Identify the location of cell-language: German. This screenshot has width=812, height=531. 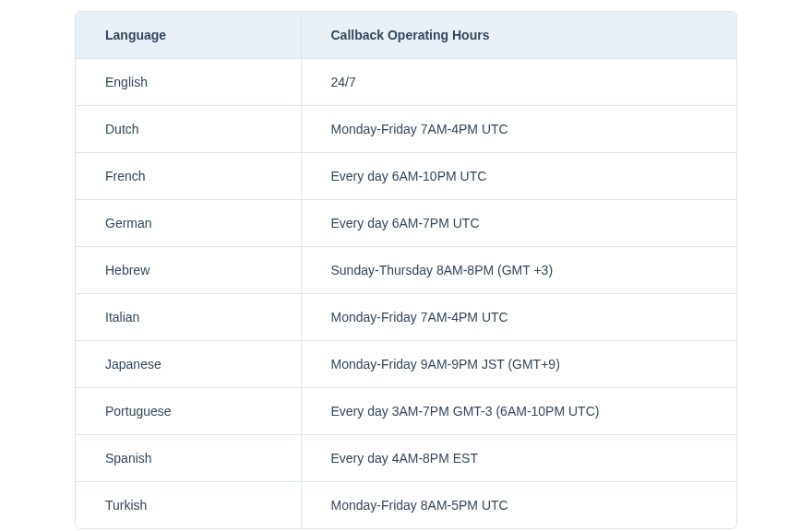
(188, 223).